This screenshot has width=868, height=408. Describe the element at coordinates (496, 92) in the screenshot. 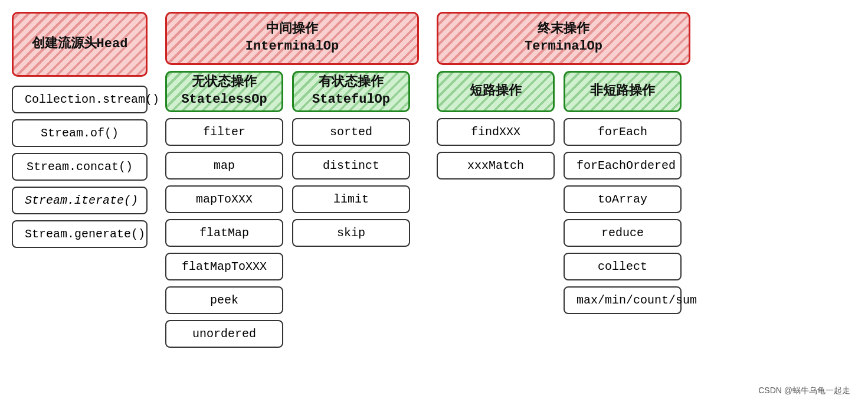

I see `short-circuit-header: 短路操作` at that location.